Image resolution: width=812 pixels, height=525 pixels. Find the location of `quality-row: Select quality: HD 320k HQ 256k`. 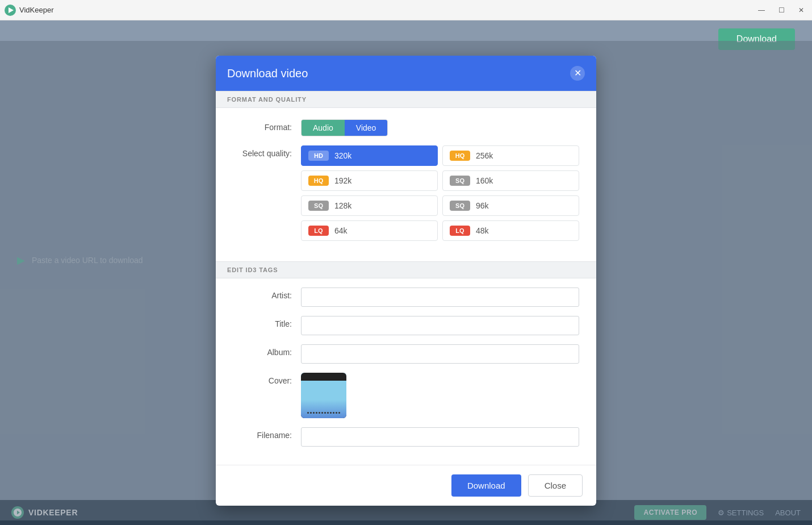

quality-row: Select quality: HD 320k HQ 256k is located at coordinates (406, 193).